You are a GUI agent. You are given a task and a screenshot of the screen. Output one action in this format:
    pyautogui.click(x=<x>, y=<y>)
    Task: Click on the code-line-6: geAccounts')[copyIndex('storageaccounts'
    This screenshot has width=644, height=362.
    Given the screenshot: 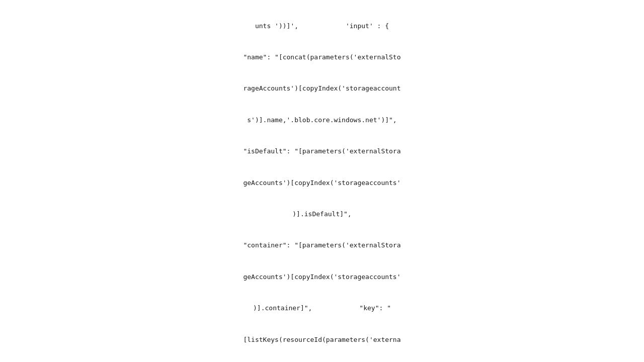 What is the action you would take?
    pyautogui.click(x=322, y=183)
    